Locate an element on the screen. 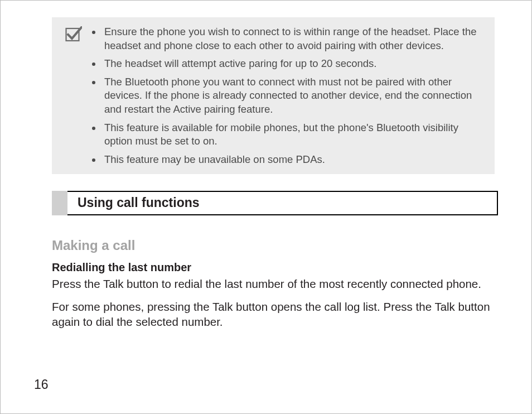 This screenshot has width=532, height=414. checkmark-icon is located at coordinates (74, 34).